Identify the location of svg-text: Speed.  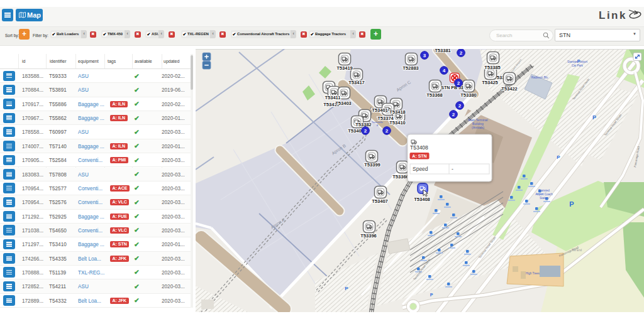
(420, 169).